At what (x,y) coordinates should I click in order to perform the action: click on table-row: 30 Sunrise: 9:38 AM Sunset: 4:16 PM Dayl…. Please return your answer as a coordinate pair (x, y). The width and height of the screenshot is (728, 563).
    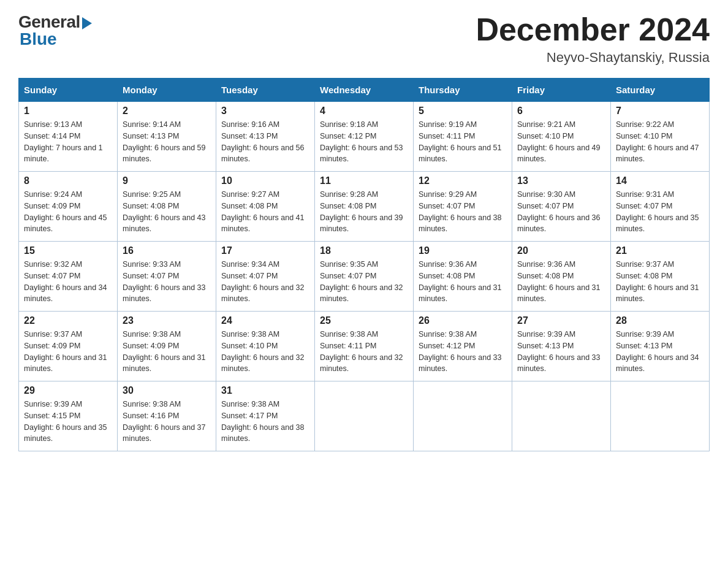
    Looking at the image, I should click on (167, 416).